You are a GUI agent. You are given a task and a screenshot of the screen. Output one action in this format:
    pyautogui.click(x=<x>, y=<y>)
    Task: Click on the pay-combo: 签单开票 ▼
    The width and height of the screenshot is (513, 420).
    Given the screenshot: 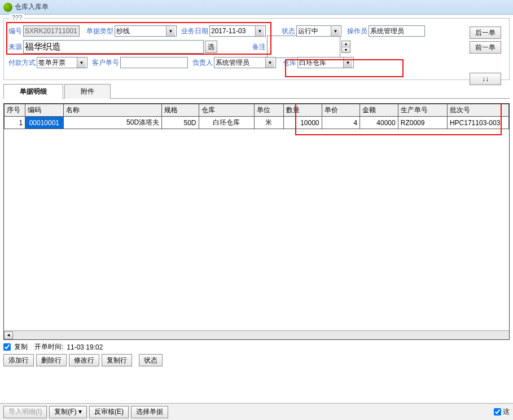 What is the action you would take?
    pyautogui.click(x=62, y=63)
    